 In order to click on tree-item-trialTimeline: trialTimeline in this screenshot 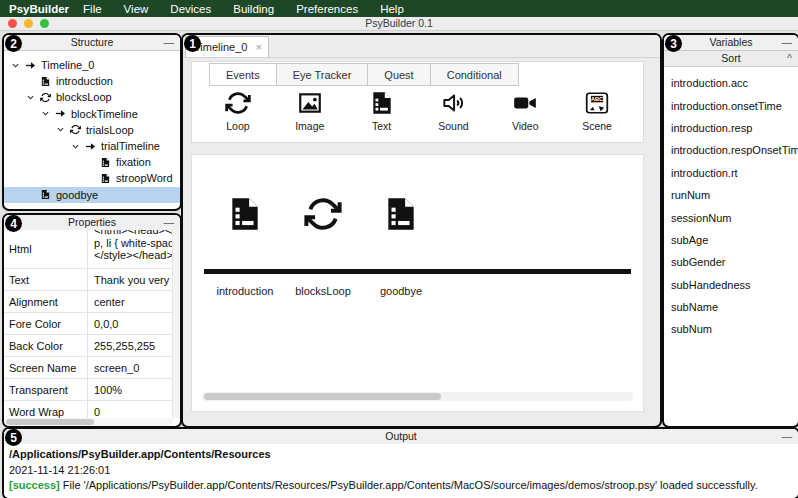, I will do `click(92, 146)`.